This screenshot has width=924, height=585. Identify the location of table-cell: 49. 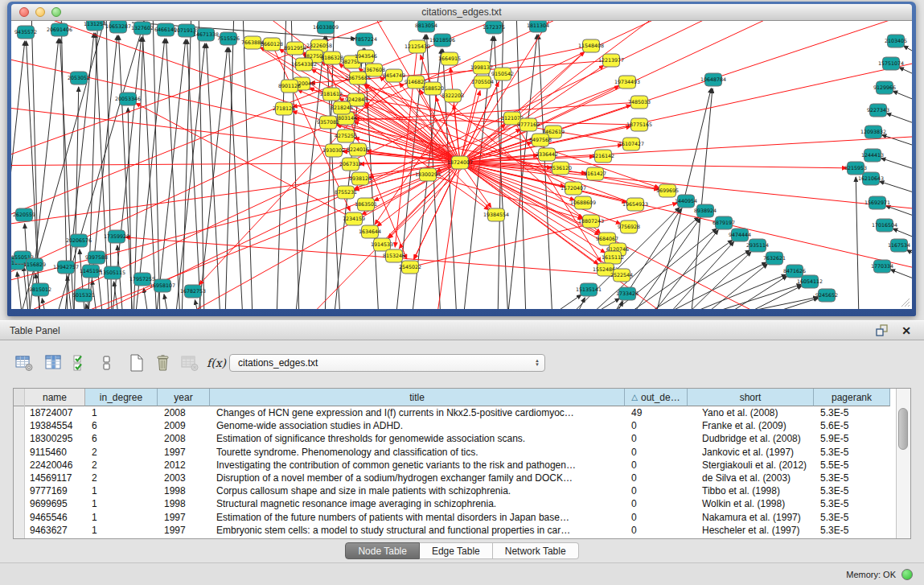
(656, 413).